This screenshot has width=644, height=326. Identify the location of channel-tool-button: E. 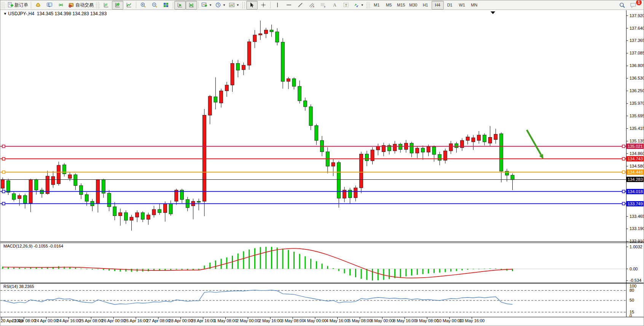
(312, 5).